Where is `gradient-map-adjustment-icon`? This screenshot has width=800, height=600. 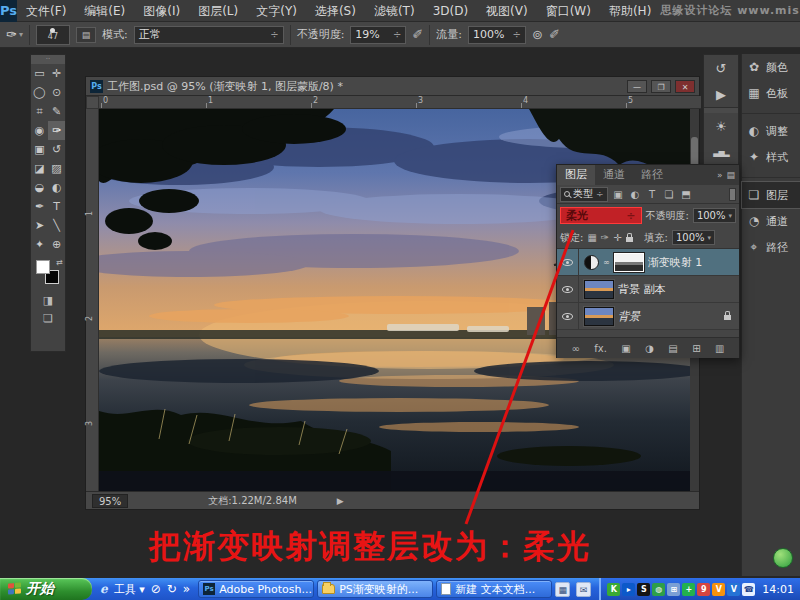
gradient-map-adjustment-icon is located at coordinates (592, 262).